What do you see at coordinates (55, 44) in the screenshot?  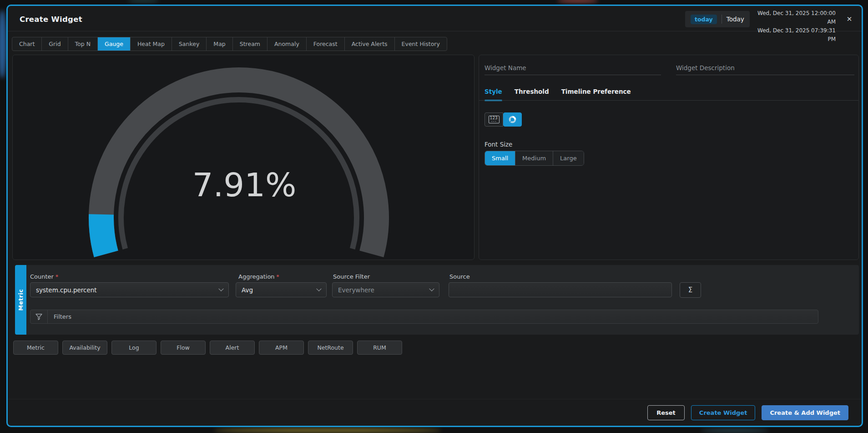 I see `widget-tab-grid: Grid` at bounding box center [55, 44].